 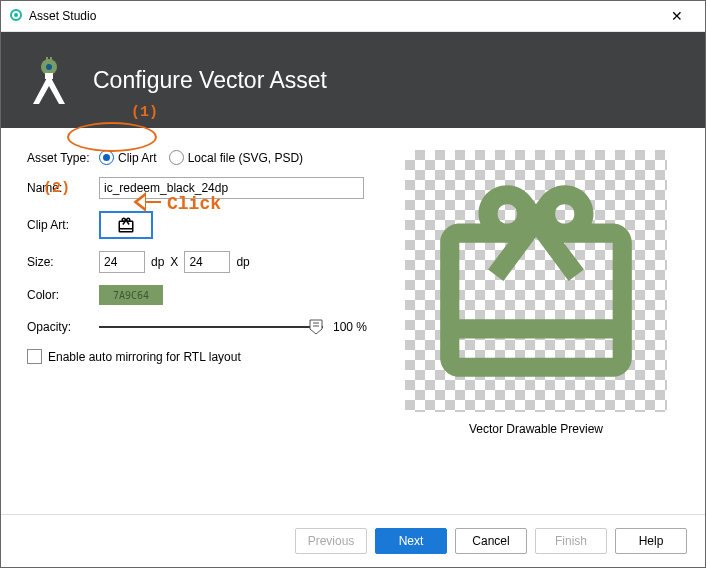 I want to click on clipart-row: Clip Art:, so click(x=197, y=225).